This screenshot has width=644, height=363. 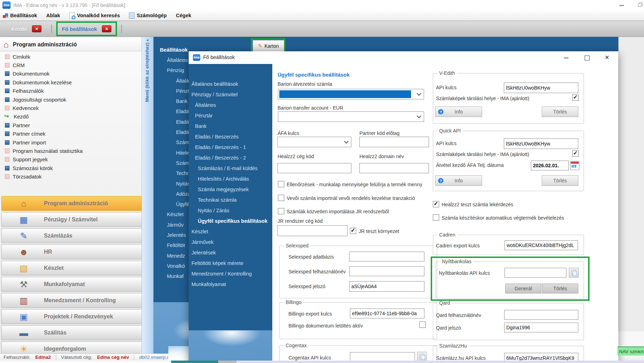 I want to click on menu-item: Számológép, so click(x=148, y=15).